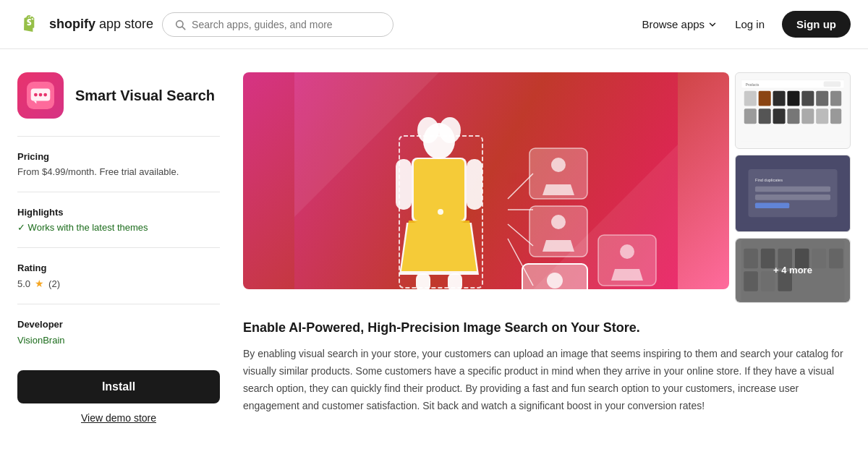 The image size is (868, 470). What do you see at coordinates (746, 25) in the screenshot?
I see `header-nav: Browse apps Log in Sign up` at bounding box center [746, 25].